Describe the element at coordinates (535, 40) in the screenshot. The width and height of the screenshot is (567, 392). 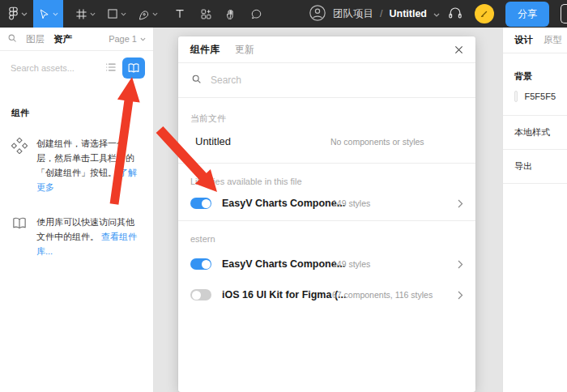
I see `right-sidebar-tabs: 设计 原型 Ins` at that location.